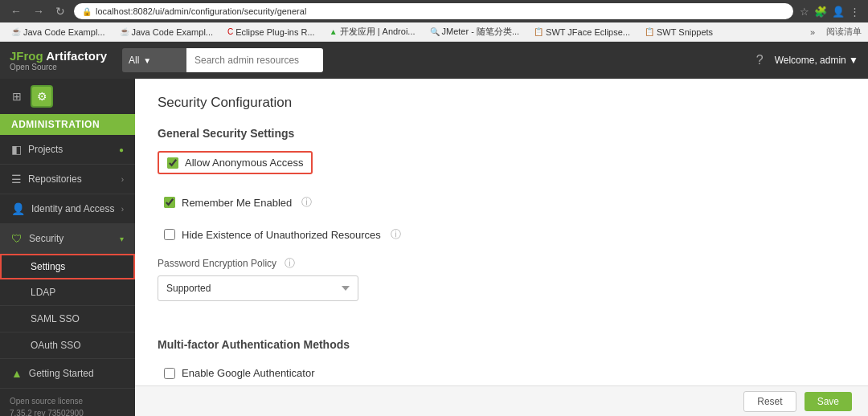 The height and width of the screenshot is (416, 868). Describe the element at coordinates (373, 32) in the screenshot. I see `bookmark-android: ▲ 开发应用 | Androi...` at that location.